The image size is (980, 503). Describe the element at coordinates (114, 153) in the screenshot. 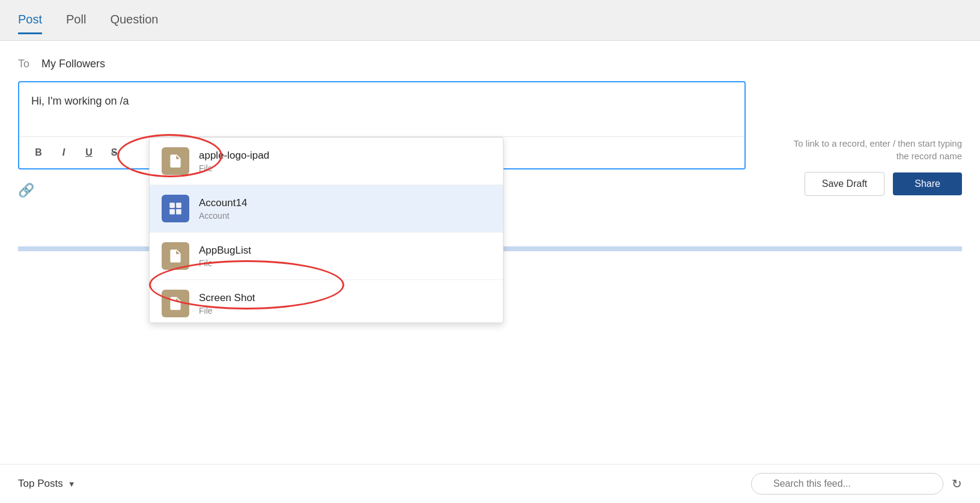

I see `strikethrough-button: S` at that location.